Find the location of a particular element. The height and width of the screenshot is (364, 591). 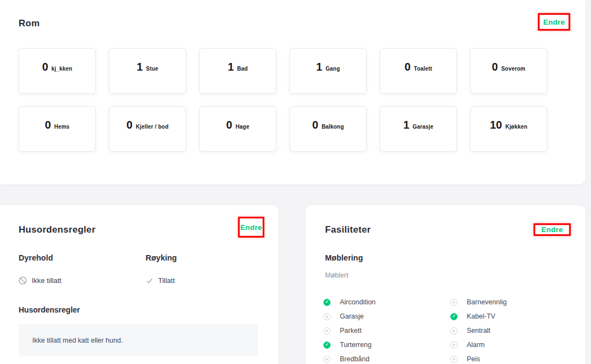

edit-house-rules-button: Endre is located at coordinates (251, 228).